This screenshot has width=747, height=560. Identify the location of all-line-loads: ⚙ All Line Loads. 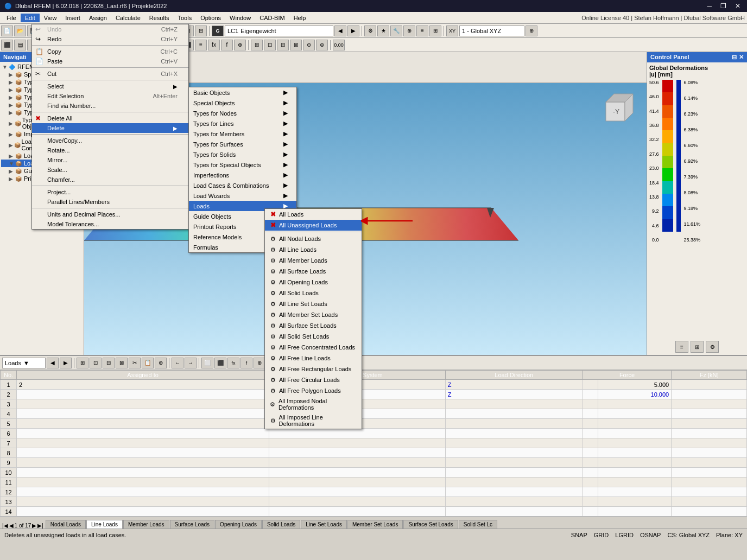
(313, 250).